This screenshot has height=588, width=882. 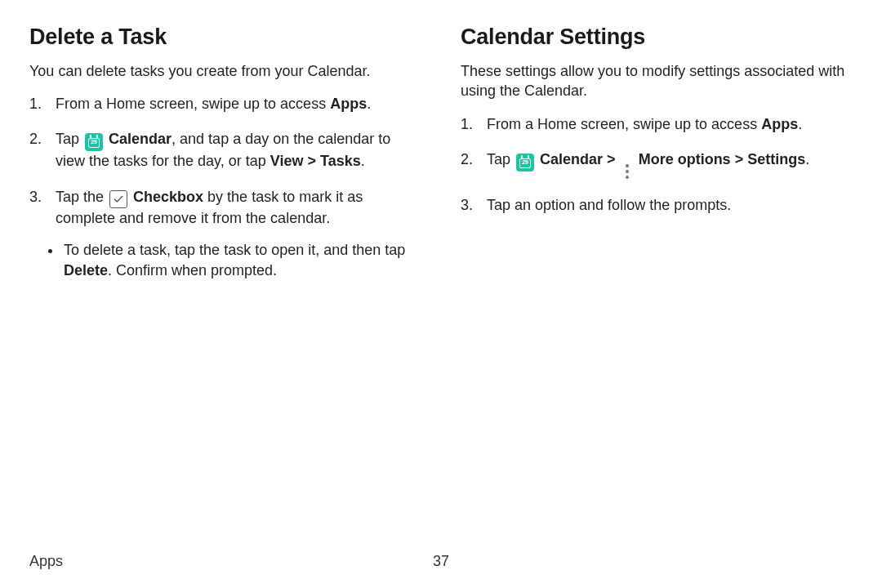 I want to click on page-footer: Apps 37, so click(x=441, y=562).